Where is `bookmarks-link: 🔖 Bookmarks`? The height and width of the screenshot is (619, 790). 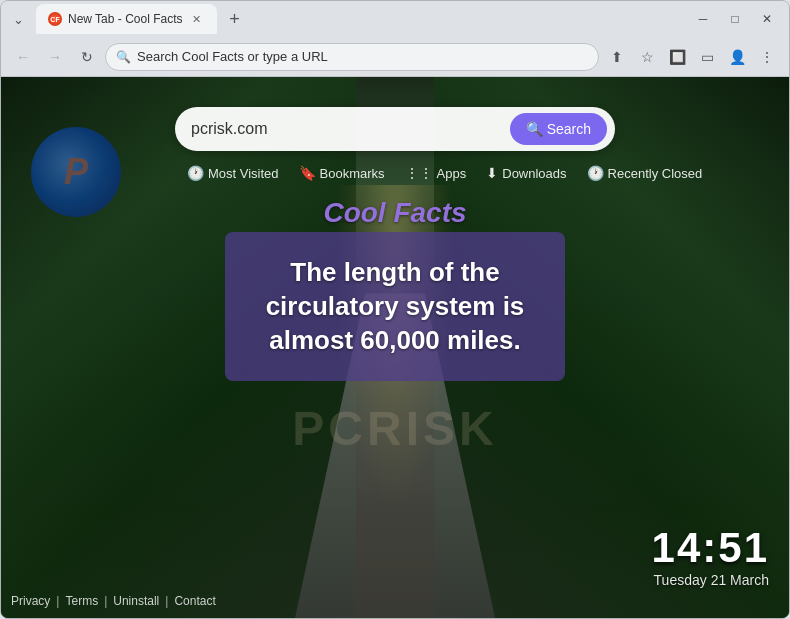 bookmarks-link: 🔖 Bookmarks is located at coordinates (342, 173).